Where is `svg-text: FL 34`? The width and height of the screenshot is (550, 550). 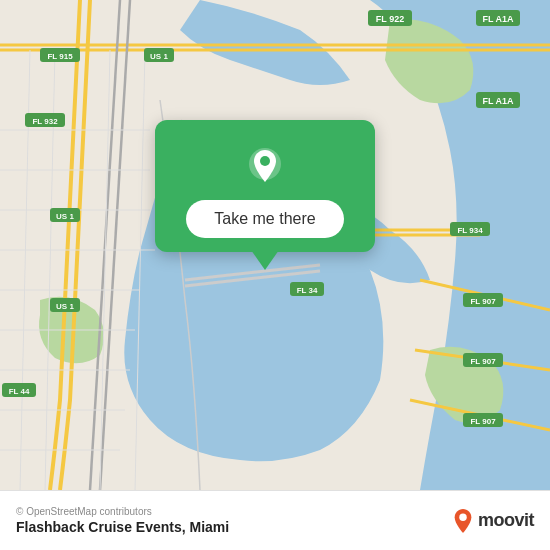 svg-text: FL 34 is located at coordinates (308, 290).